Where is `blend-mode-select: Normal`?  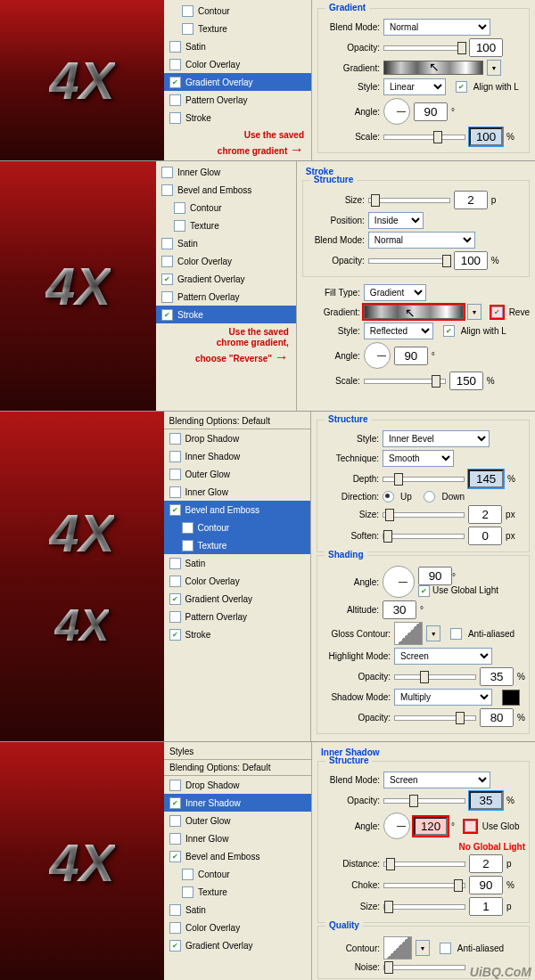
blend-mode-select: Normal is located at coordinates (422, 241).